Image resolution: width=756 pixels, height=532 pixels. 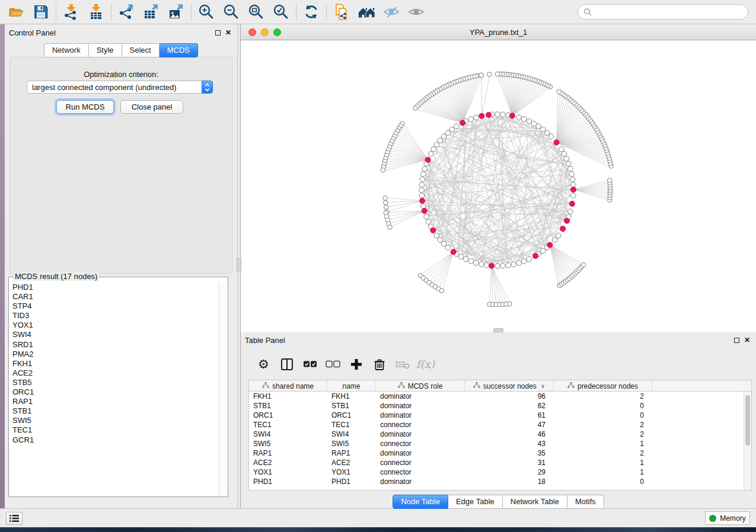 What do you see at coordinates (509, 434) in the screenshot?
I see `table-cell: 46` at bounding box center [509, 434].